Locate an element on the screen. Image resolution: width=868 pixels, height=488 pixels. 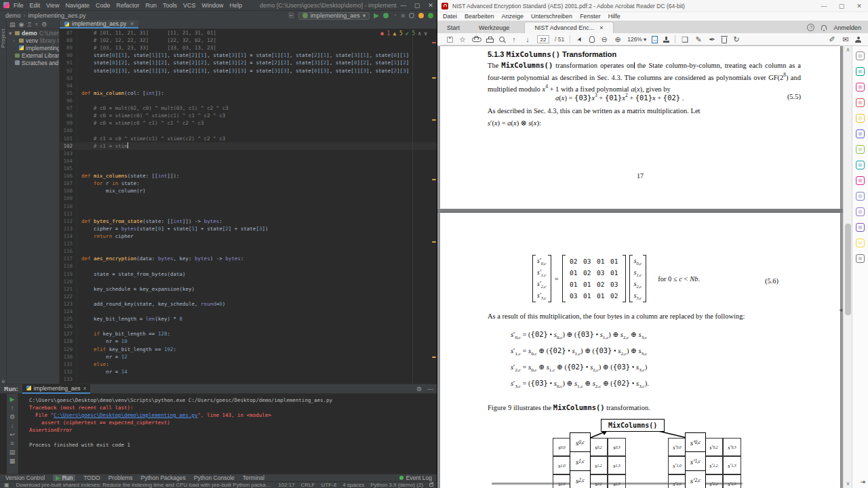
toolwindow-problems: Problems is located at coordinates (121, 478).